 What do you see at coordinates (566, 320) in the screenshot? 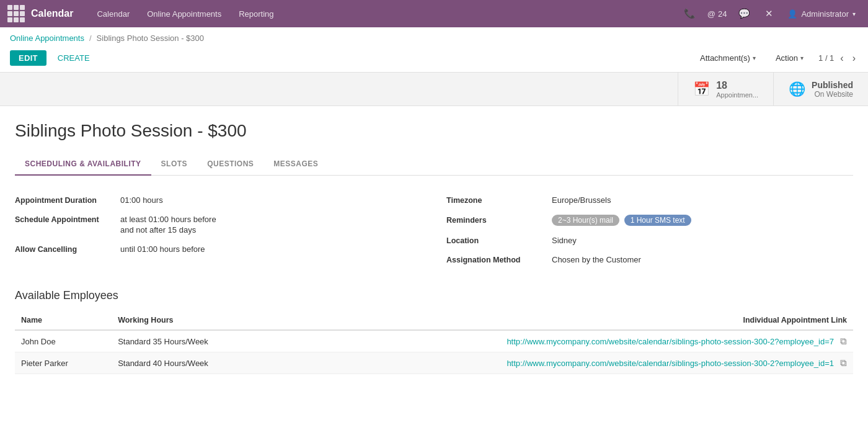
I see `col-link: Individual Appointment Link` at bounding box center [566, 320].